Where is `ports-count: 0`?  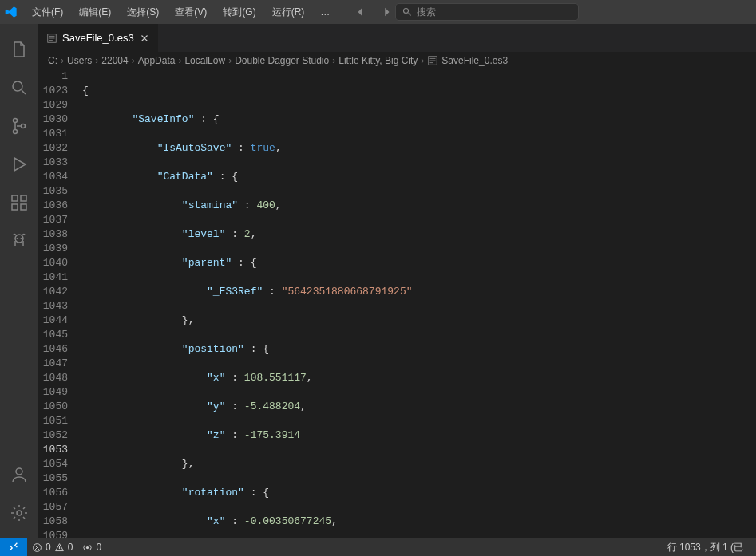
ports-count: 0 is located at coordinates (99, 547).